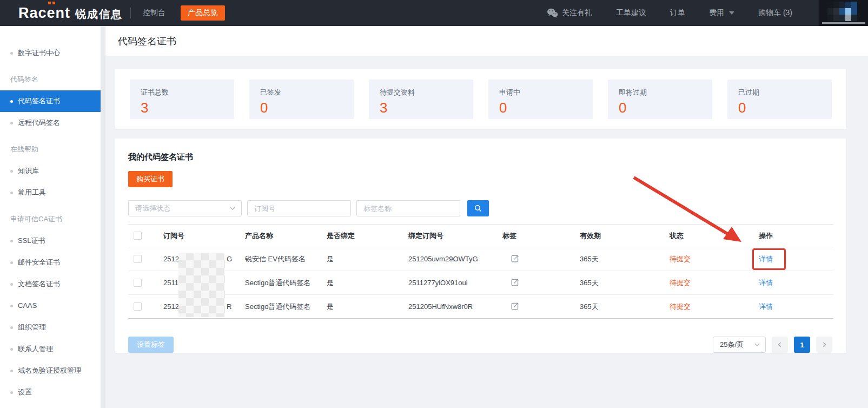 The image size is (868, 408). I want to click on stat-total-certs: 证书总数 3, so click(182, 100).